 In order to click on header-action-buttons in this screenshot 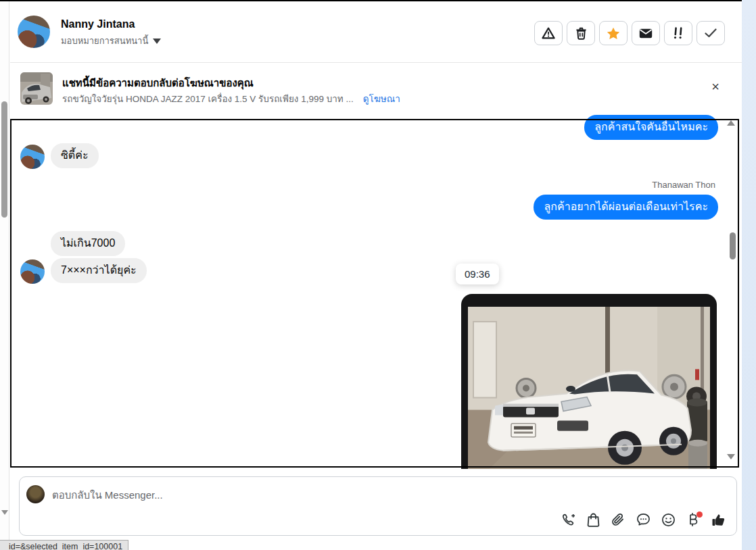, I will do `click(630, 33)`.